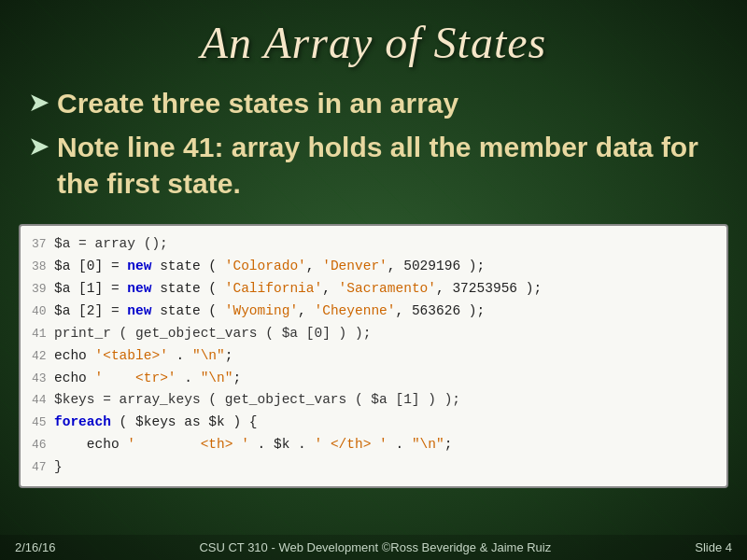 The image size is (747, 560). Describe the element at coordinates (374, 289) in the screenshot. I see `code-line-39: 39 $a [1] = new state ( 'California', 'S…` at that location.